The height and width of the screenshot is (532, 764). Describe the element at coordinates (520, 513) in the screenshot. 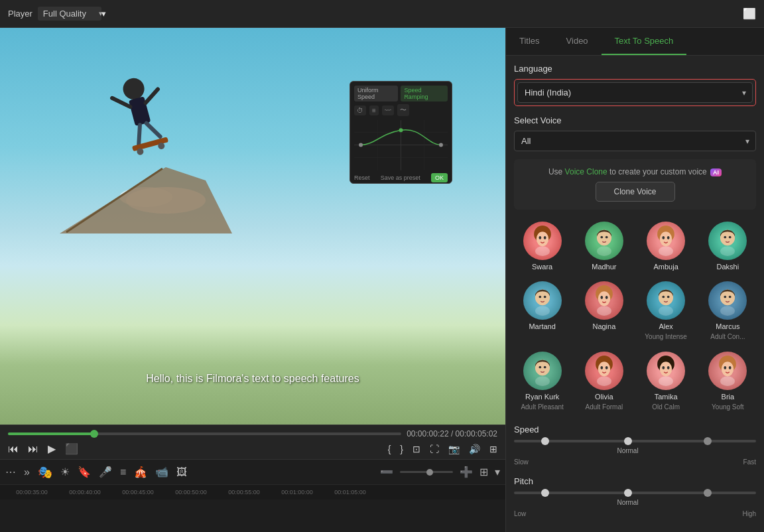

I see `pitch-low-label: Low` at that location.